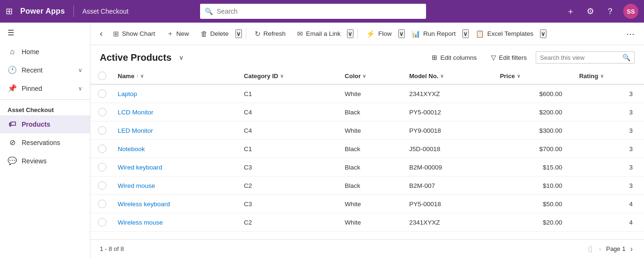 Image resolution: width=644 pixels, height=258 pixels. What do you see at coordinates (580, 57) in the screenshot?
I see `search-view-input` at bounding box center [580, 57].